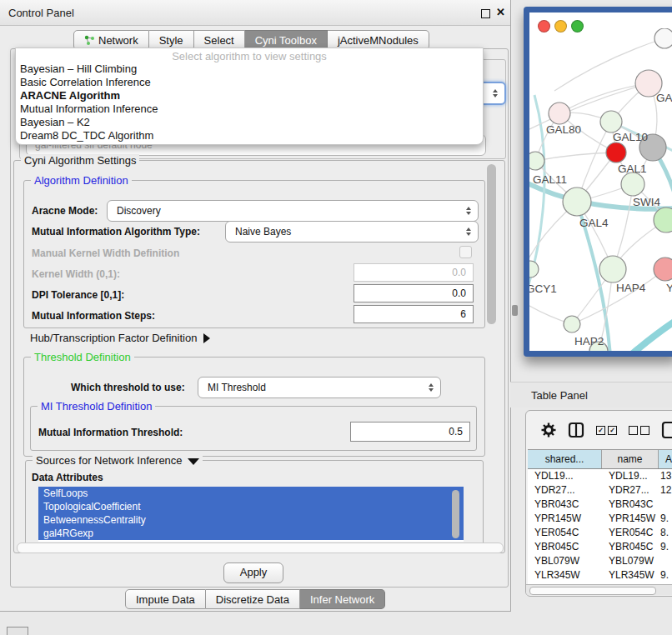 This screenshot has height=635, width=672. I want to click on network-node-gcy1, so click(534, 269).